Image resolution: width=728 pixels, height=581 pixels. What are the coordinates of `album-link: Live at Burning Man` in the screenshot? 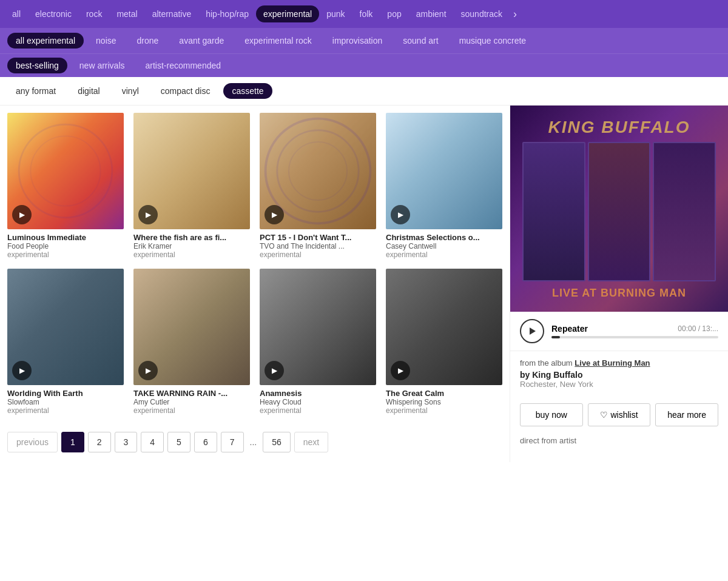 It's located at (612, 363).